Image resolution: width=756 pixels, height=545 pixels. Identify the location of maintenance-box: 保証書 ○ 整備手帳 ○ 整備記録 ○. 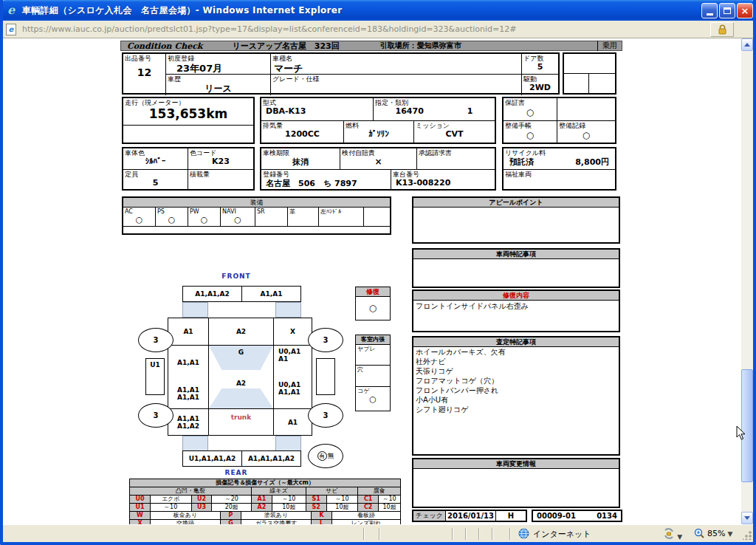
(560, 120).